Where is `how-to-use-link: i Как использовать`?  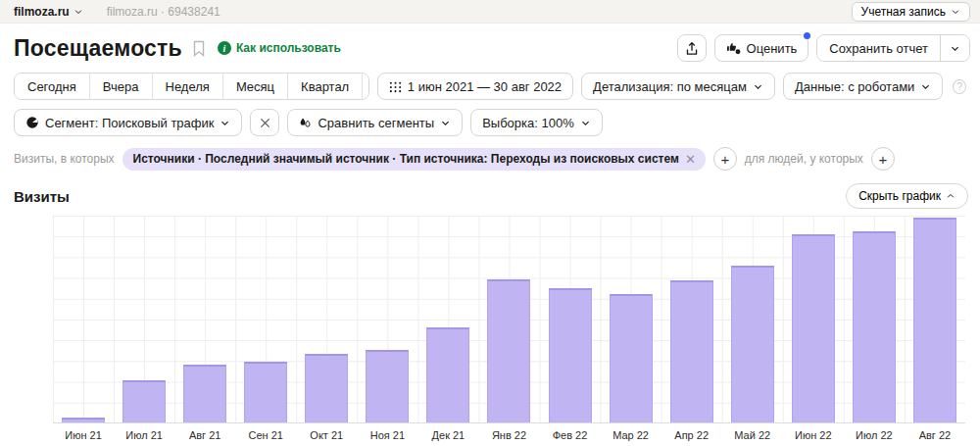
how-to-use-link: i Как использовать is located at coordinates (279, 48).